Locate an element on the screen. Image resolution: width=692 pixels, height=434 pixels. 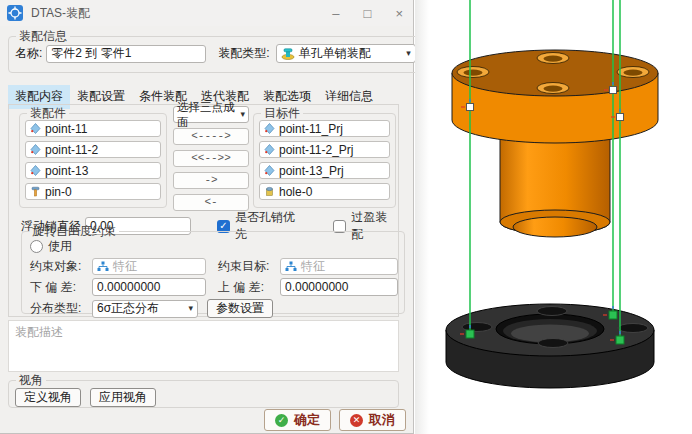
apply-view-button: 应用视角 is located at coordinates (123, 398).